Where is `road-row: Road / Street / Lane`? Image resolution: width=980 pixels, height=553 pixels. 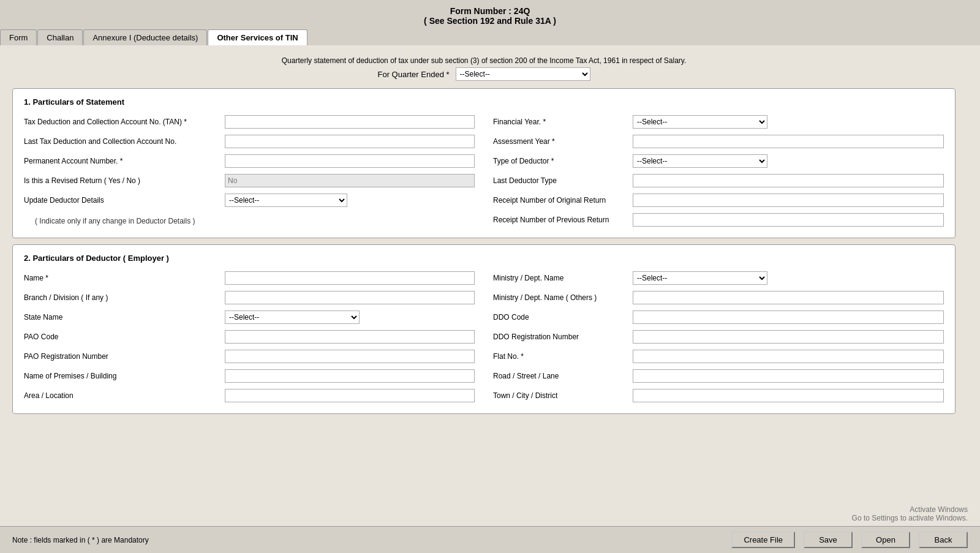 road-row: Road / Street / Lane is located at coordinates (718, 376).